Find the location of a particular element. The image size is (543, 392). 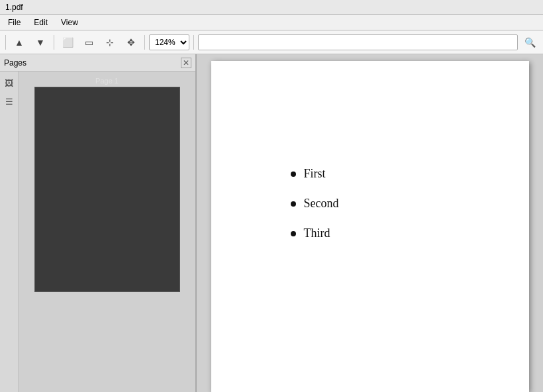

list-item-text-3: Third is located at coordinates (317, 233).